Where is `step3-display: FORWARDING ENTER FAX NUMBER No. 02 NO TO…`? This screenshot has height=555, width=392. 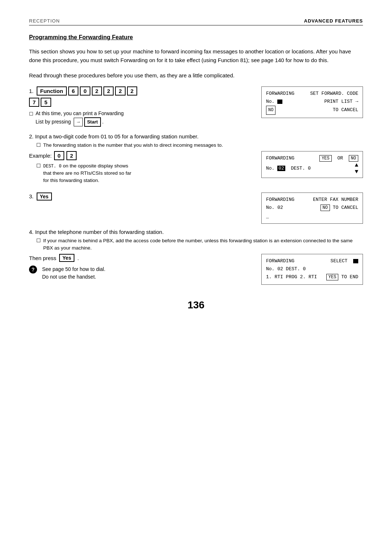 step3-display: FORWARDING ENTER FAX NUMBER No. 02 NO TO… is located at coordinates (312, 208).